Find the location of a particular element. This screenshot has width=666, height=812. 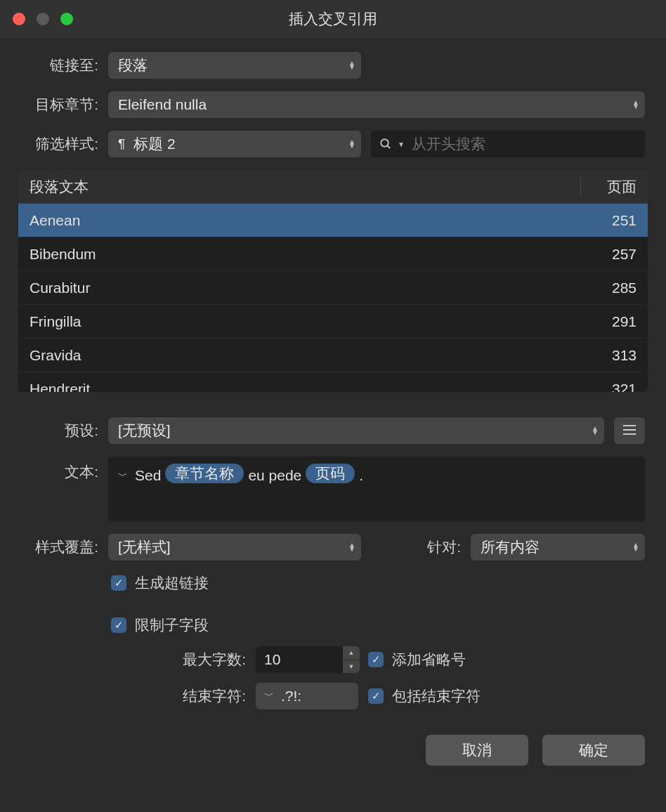

label-style-override: 样式覆盖: is located at coordinates (60, 547).